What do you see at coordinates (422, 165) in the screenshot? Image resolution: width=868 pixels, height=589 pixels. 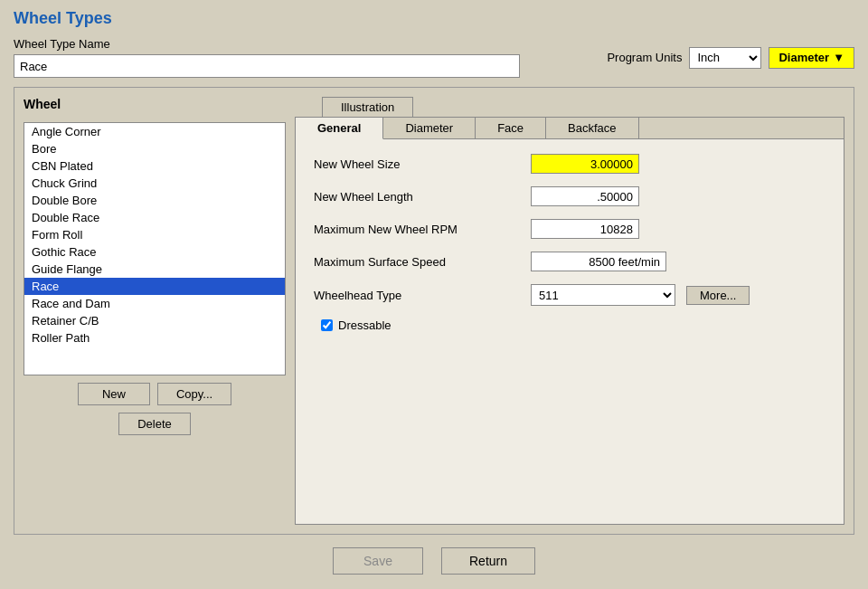 I see `new-wheel-size-label: New Wheel Size` at bounding box center [422, 165].